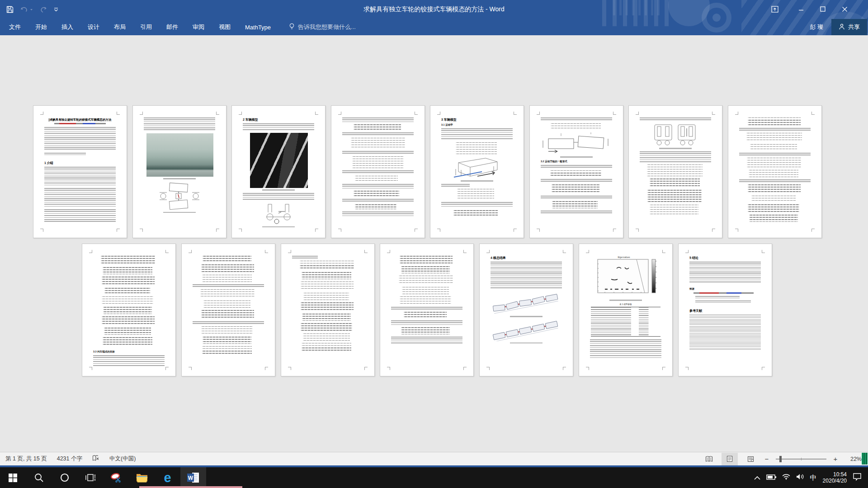 This screenshot has width=868, height=488. I want to click on search-button, so click(39, 478).